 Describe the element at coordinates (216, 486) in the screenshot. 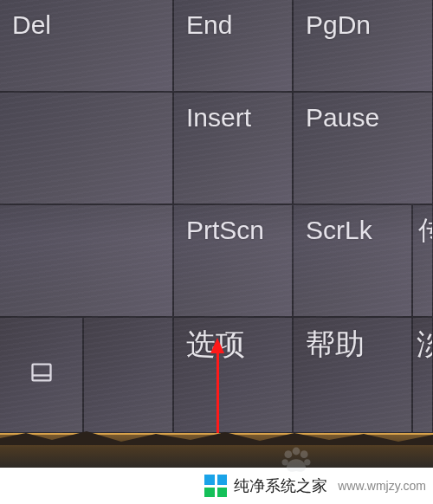

I see `brand-logo-icon` at that location.